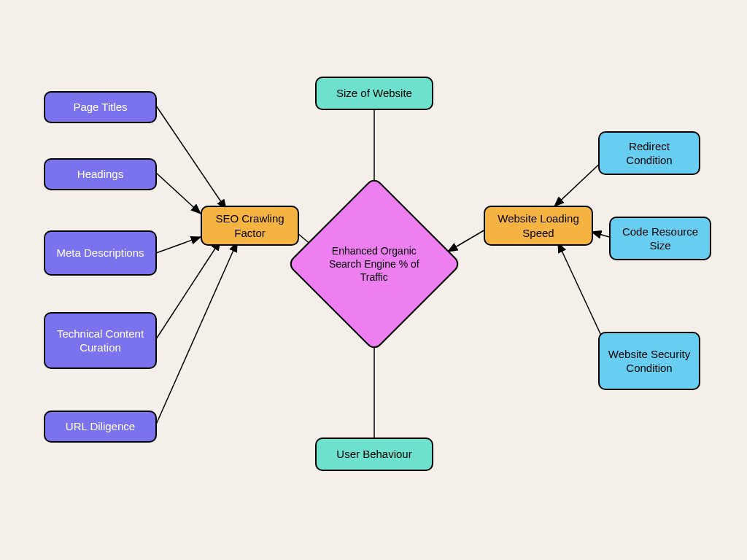 The height and width of the screenshot is (560, 747). What do you see at coordinates (649, 361) in the screenshot?
I see `node-security-condition: Website Security Condition` at bounding box center [649, 361].